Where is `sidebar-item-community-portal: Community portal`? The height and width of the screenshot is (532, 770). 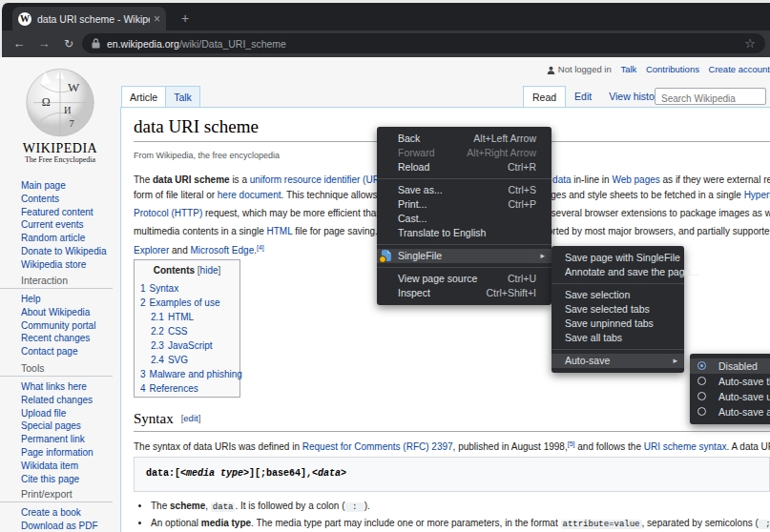
sidebar-item-community-portal: Community portal is located at coordinates (69, 326).